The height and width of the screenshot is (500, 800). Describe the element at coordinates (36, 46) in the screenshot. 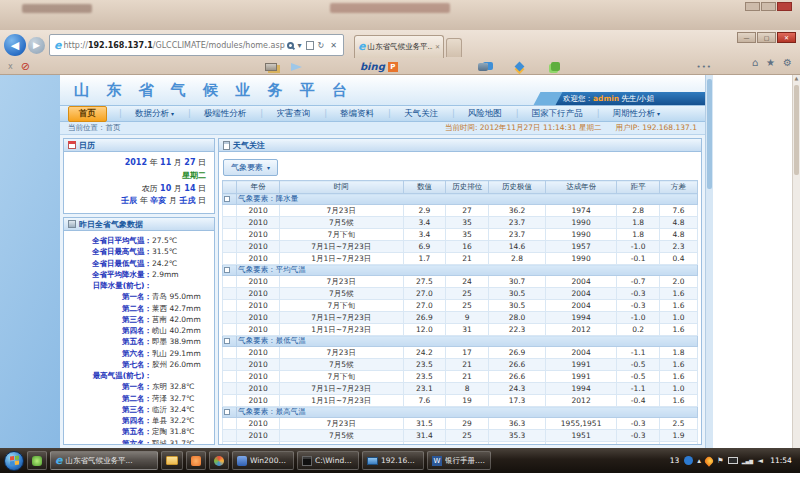

I see `forward-button: ▶` at that location.